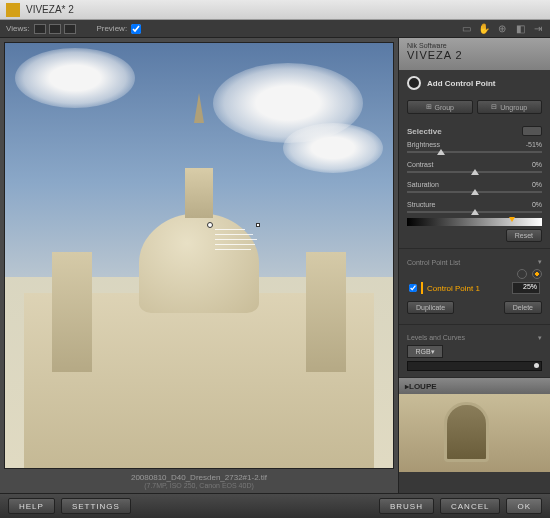  Describe the element at coordinates (466, 29) in the screenshot. I see `zoom-select-icon: ▭` at that location.